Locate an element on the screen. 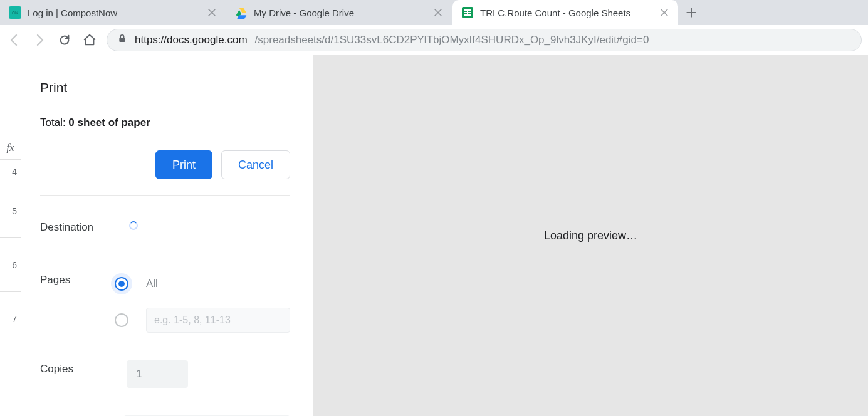 This screenshot has width=868, height=416. setting-layout: Layout Portrait is located at coordinates (165, 402).